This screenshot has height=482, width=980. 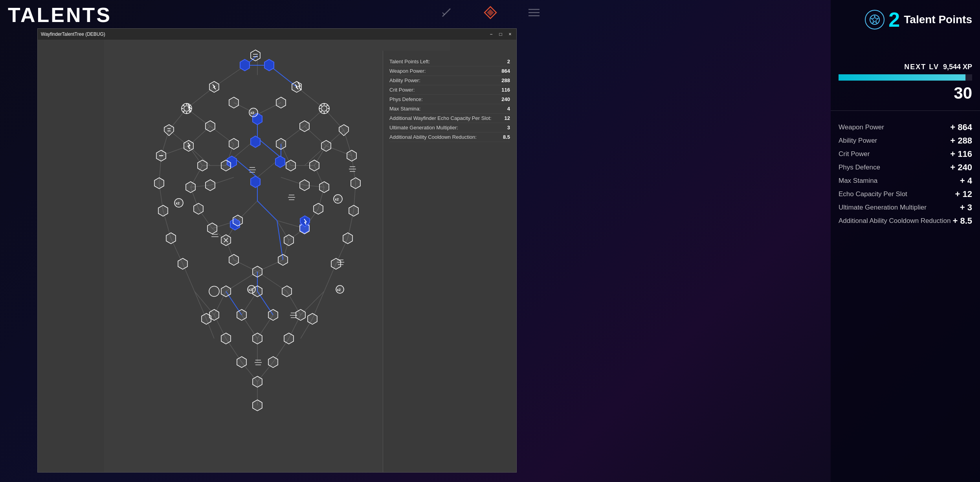 I want to click on stat-row: Weapon Power+ 864, so click(x=905, y=127).